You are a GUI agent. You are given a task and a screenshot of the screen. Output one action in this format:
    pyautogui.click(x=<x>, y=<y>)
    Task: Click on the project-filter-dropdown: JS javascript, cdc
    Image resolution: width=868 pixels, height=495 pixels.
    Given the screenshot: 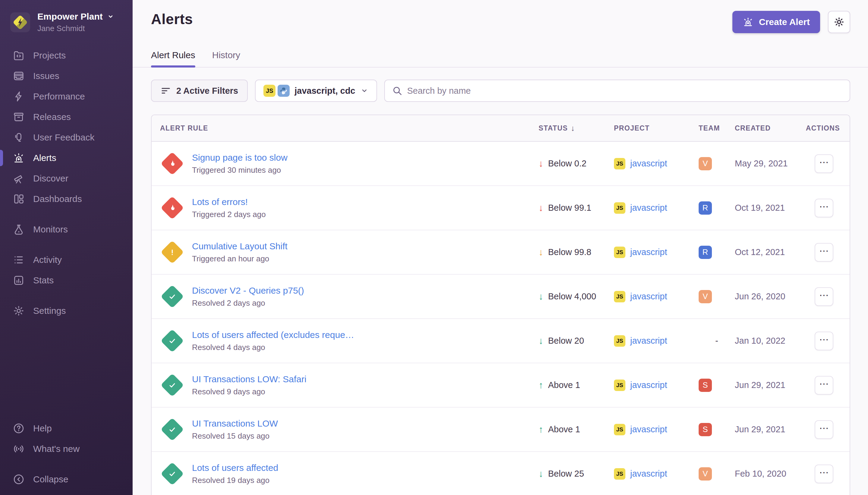 What is the action you would take?
    pyautogui.click(x=316, y=91)
    